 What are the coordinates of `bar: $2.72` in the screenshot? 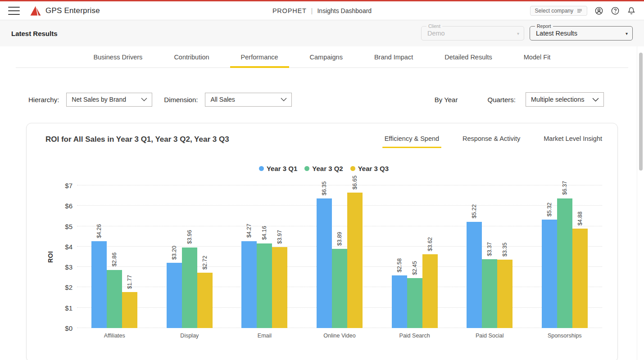 It's located at (205, 301).